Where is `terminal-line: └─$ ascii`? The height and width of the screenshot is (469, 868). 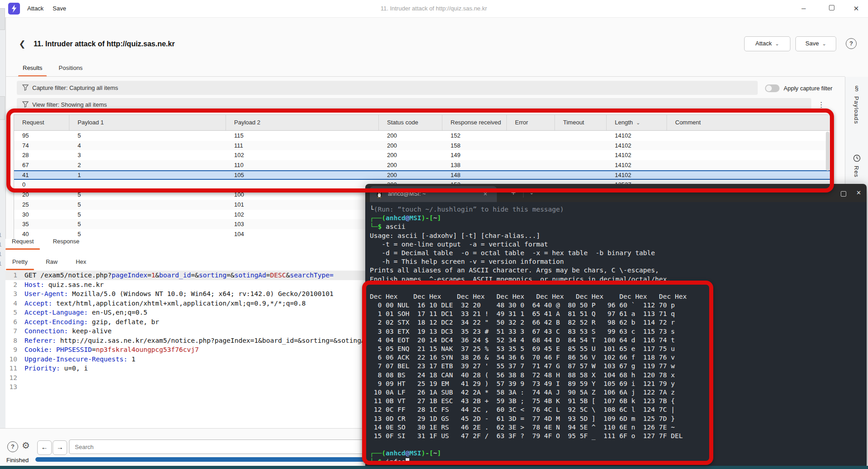 terminal-line: └─$ ascii is located at coordinates (616, 227).